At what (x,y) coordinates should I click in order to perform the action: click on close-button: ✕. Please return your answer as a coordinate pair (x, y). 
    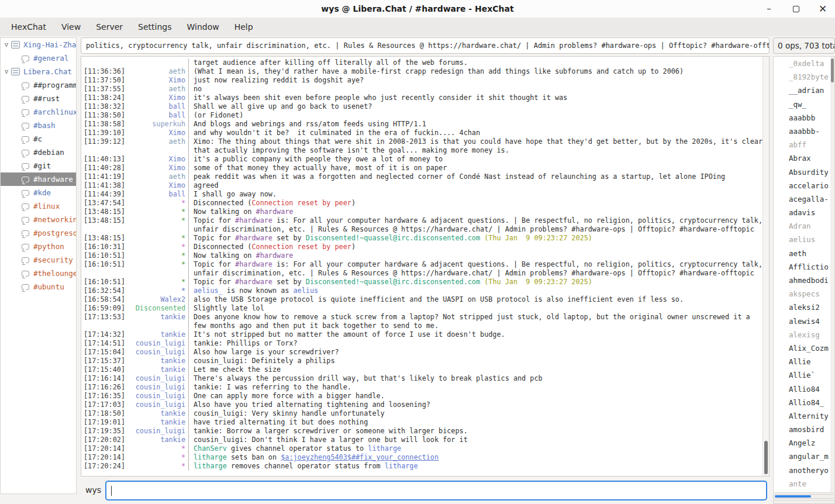
    Looking at the image, I should click on (823, 9).